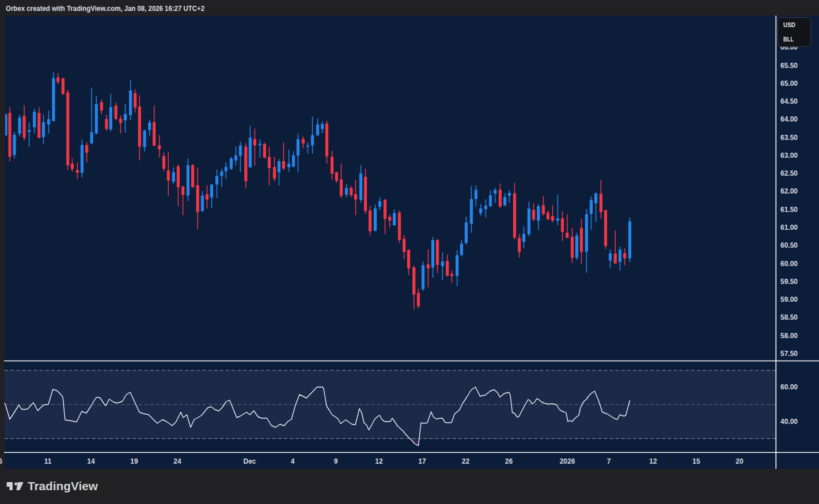 This screenshot has height=504, width=819. I want to click on svg-text: 65.50, so click(789, 66).